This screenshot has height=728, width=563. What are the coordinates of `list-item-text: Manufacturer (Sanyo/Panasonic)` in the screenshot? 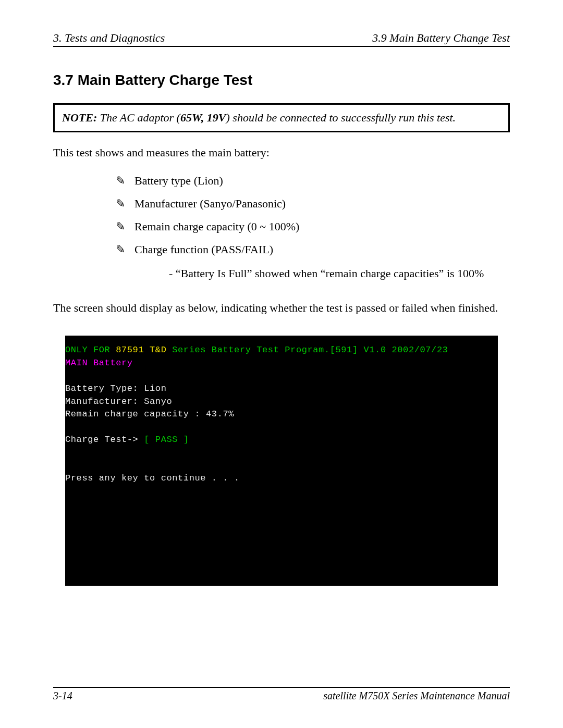 It's located at (210, 204).